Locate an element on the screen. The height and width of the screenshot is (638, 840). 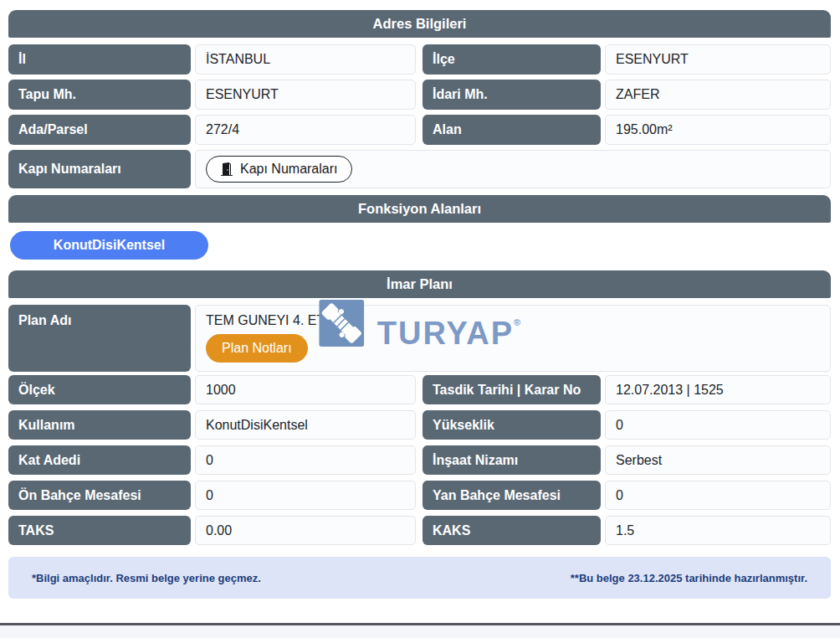
address-row-1: İl İSTANBUL İlçe ESENYURT is located at coordinates (420, 59).